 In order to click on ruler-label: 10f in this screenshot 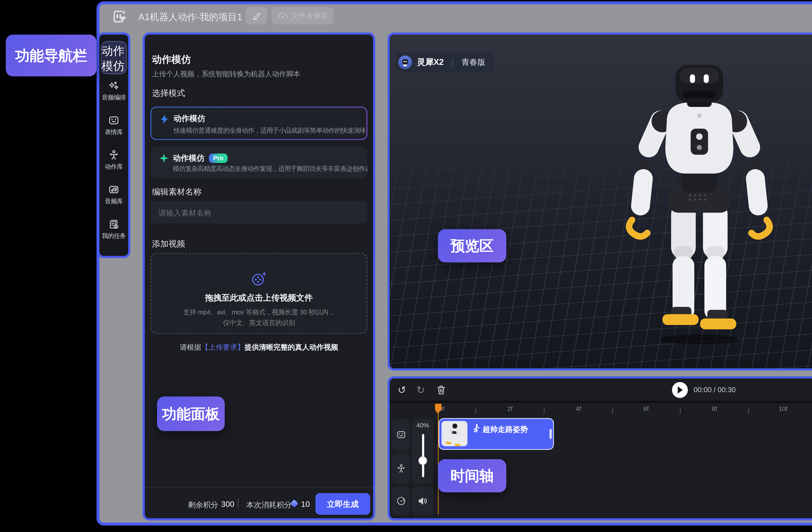, I will do `click(783, 408)`.